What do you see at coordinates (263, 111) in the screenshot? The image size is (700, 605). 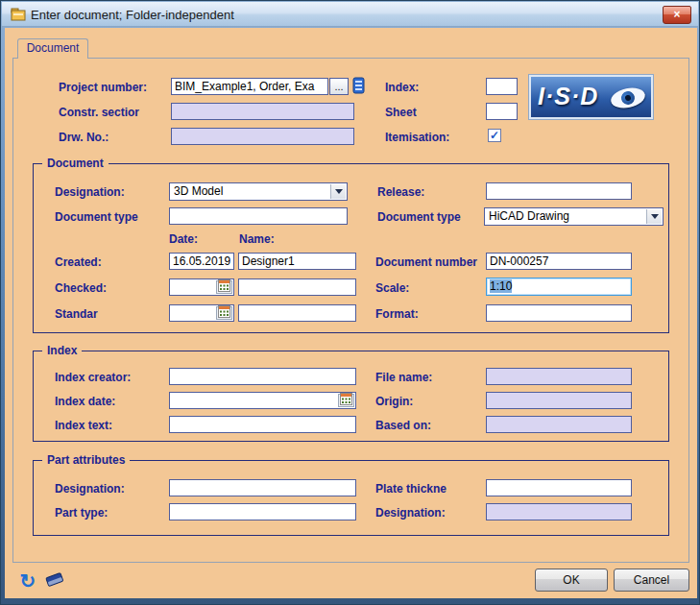 I see `constr-section-input` at bounding box center [263, 111].